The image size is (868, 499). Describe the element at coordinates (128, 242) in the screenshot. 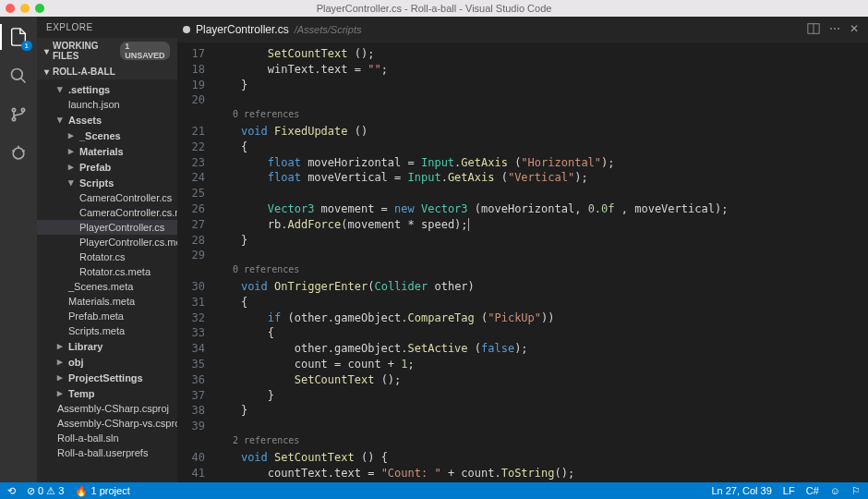

I see `tree-item-label: PlayerController.cs.meta` at that location.